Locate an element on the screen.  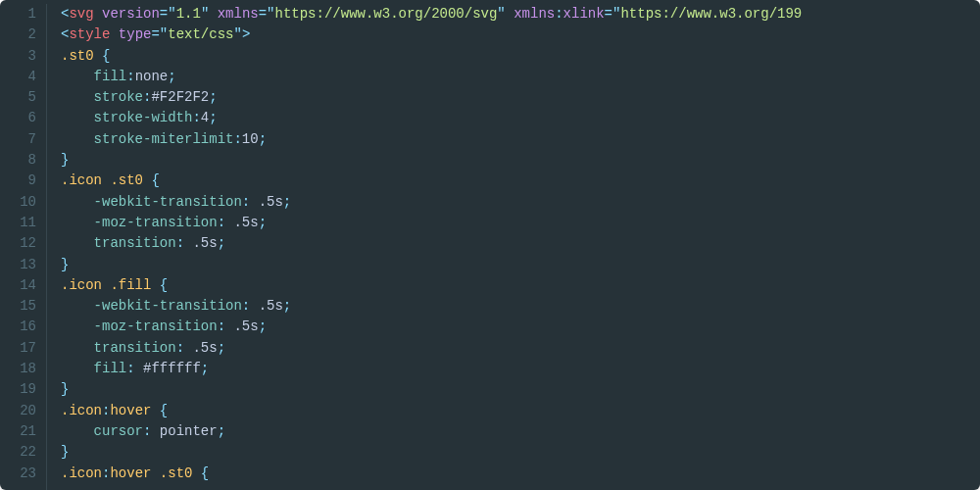
line-number: 1 is located at coordinates (18, 14).